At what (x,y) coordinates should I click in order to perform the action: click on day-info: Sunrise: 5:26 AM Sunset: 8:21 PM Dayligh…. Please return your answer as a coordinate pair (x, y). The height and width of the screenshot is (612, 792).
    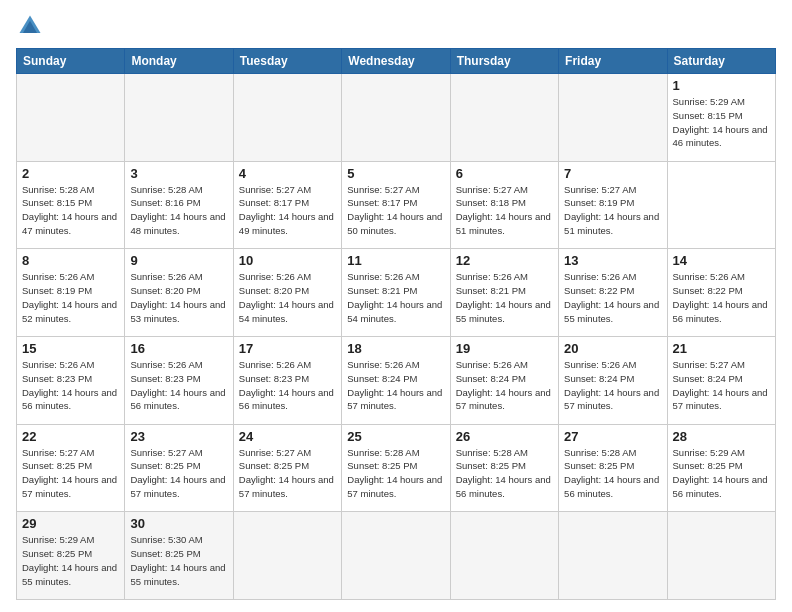
    Looking at the image, I should click on (396, 298).